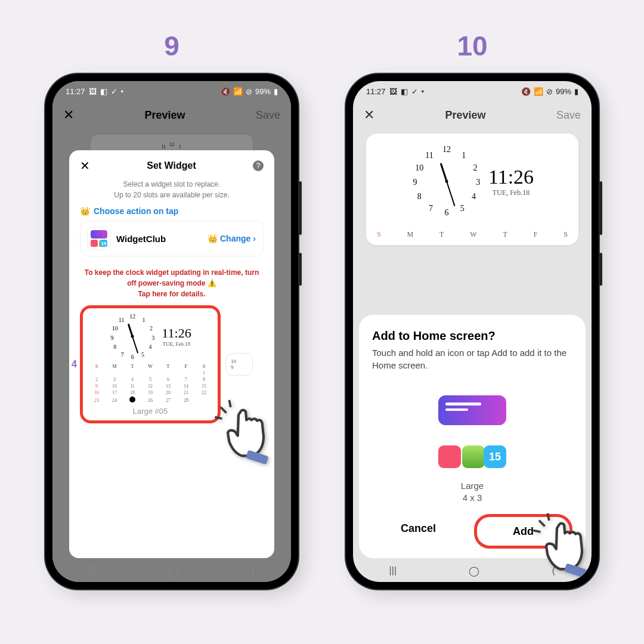 The height and width of the screenshot is (644, 644). I want to click on calendar-week-header: SMTWTFS, so click(472, 235).